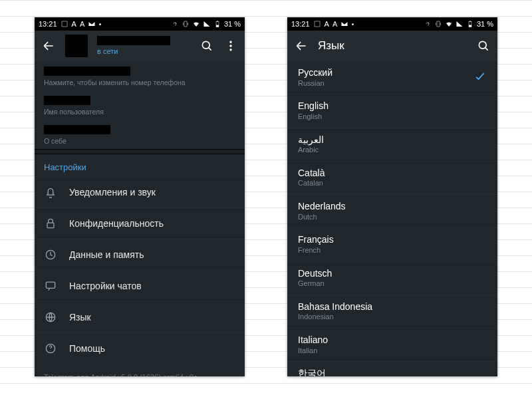 Image resolution: width=532 pixels, height=399 pixels. What do you see at coordinates (392, 312) in the screenshot?
I see `language-item: Bahasa IndonesiaIndonesian` at bounding box center [392, 312].